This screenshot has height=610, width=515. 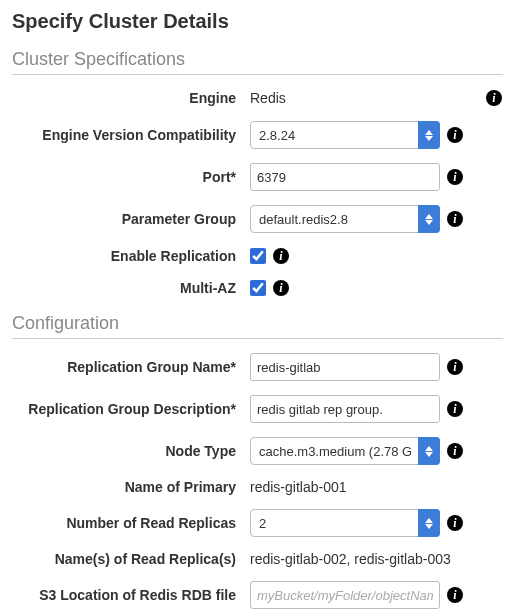 What do you see at coordinates (131, 256) in the screenshot?
I see `label-enable-replication: Enable Replication` at bounding box center [131, 256].